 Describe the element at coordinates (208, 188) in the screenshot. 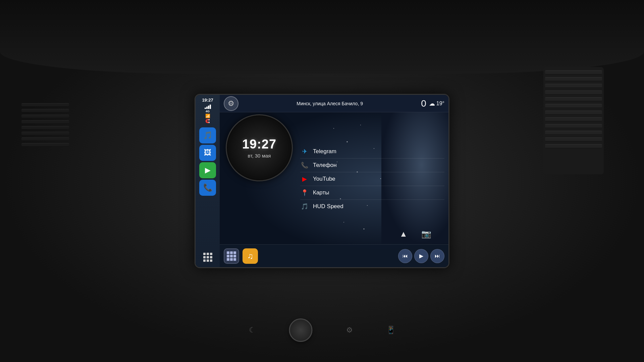

I see `sidebar-btn-phone: 📞` at that location.